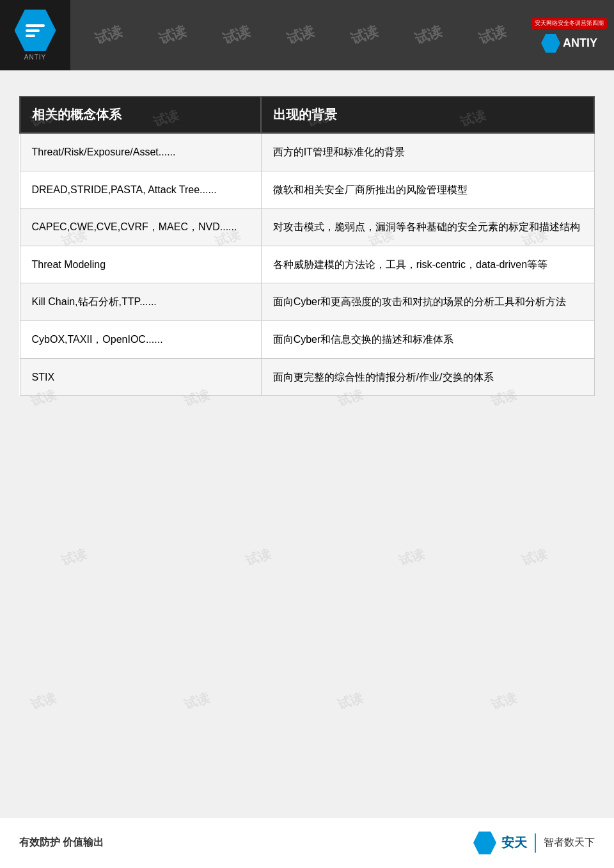 This screenshot has width=614, height=868. I want to click on body-watermark-19: 试读, so click(504, 701).